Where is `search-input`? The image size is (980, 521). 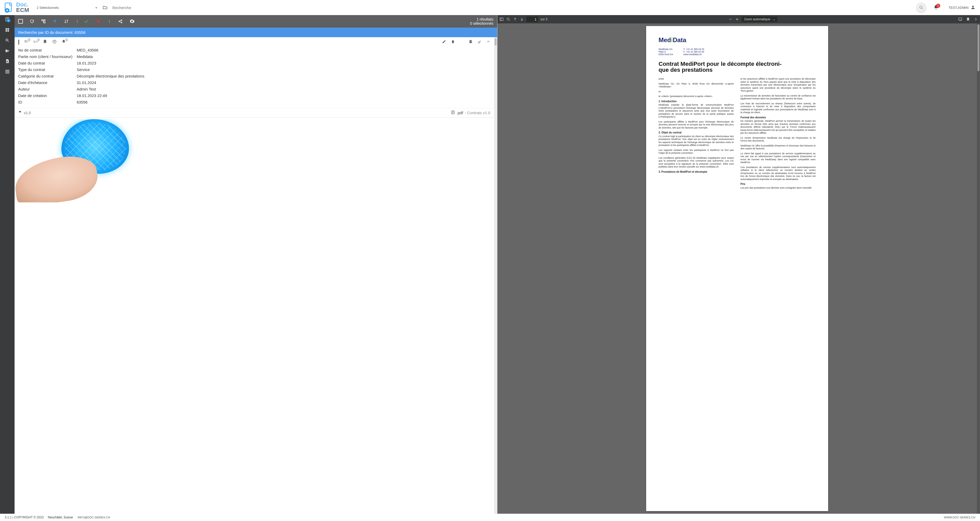
search-input is located at coordinates (512, 8).